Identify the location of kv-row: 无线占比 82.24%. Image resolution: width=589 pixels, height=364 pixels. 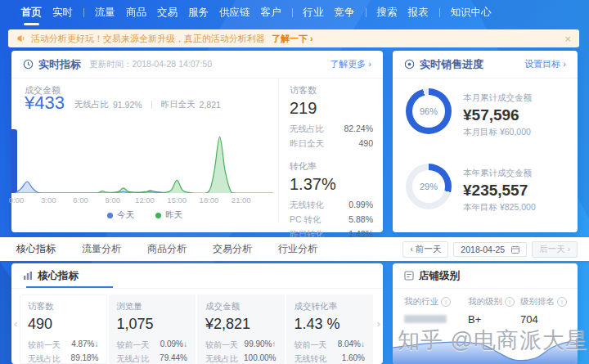
(331, 129).